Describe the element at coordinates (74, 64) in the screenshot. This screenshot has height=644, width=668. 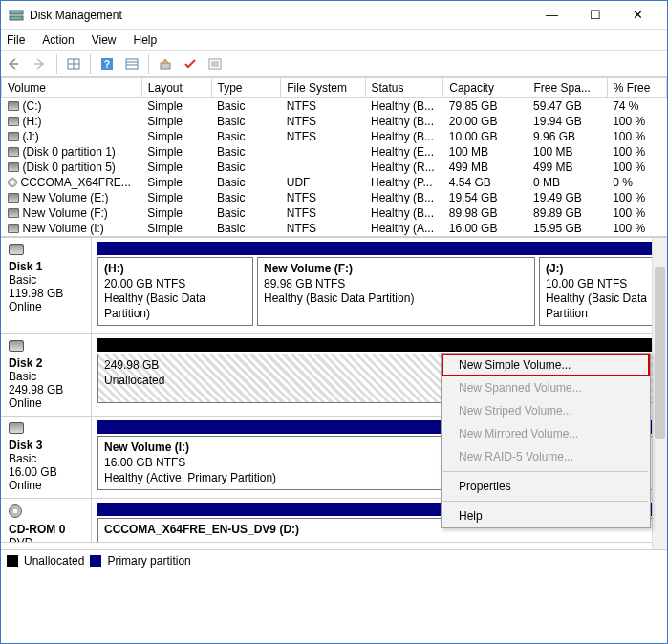
I see `view-grid-icon` at that location.